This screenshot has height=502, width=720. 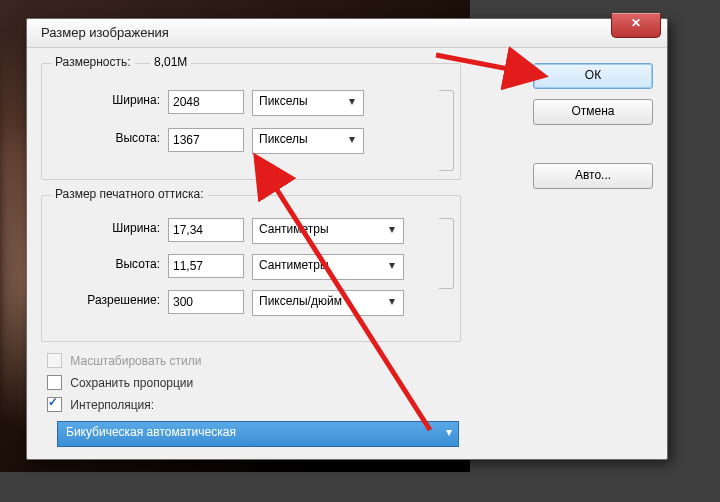 I want to click on resolution-unit-select: Пикселы/дюйм ▾, so click(x=328, y=303).